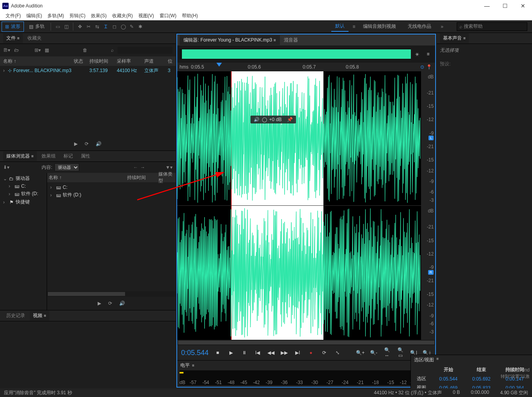  What do you see at coordinates (195, 353) in the screenshot?
I see `current-time-display: 0:05.544` at bounding box center [195, 353].